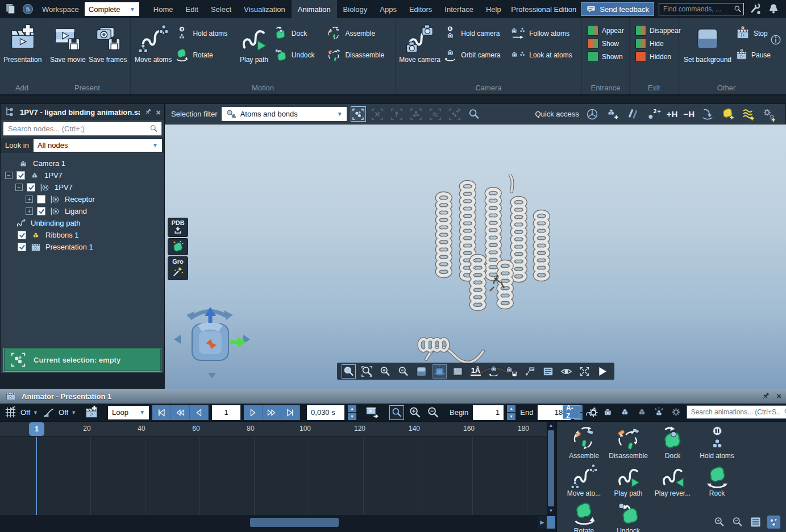 This screenshot has height=532, width=786. I want to click on filter-atoms-icon, so click(625, 412).